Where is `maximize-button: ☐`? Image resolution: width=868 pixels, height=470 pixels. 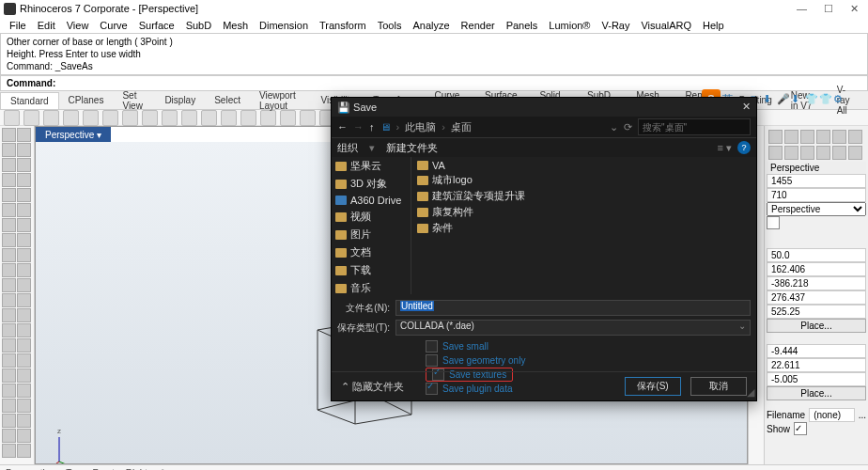
maximize-button: ☐ is located at coordinates (829, 9).